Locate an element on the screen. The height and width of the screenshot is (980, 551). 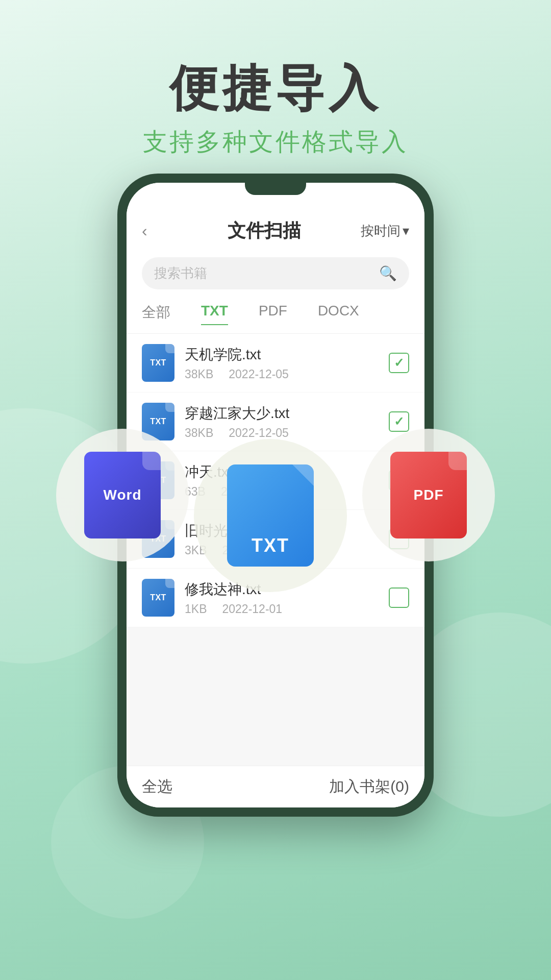
file-item: TXT 天机学院.txt 38KB 2022-12-05 ✓ is located at coordinates (276, 363).